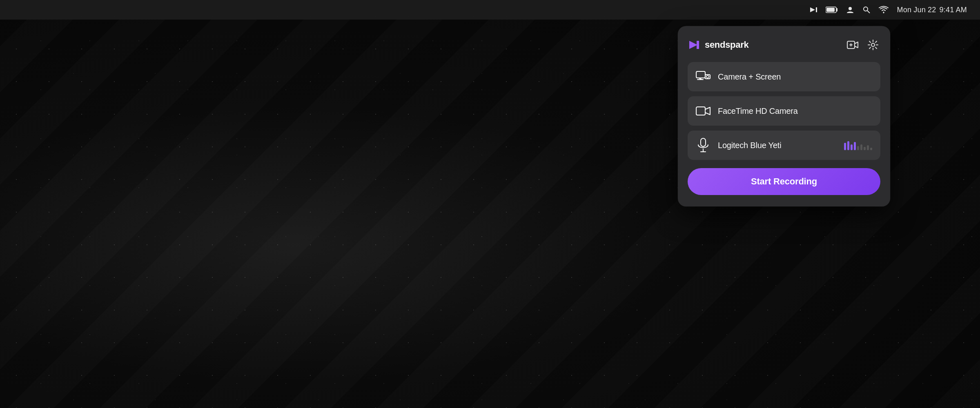 Image resolution: width=980 pixels, height=408 pixels. What do you see at coordinates (795, 77) in the screenshot?
I see `camera-screen-label: Camera + Screen` at bounding box center [795, 77].